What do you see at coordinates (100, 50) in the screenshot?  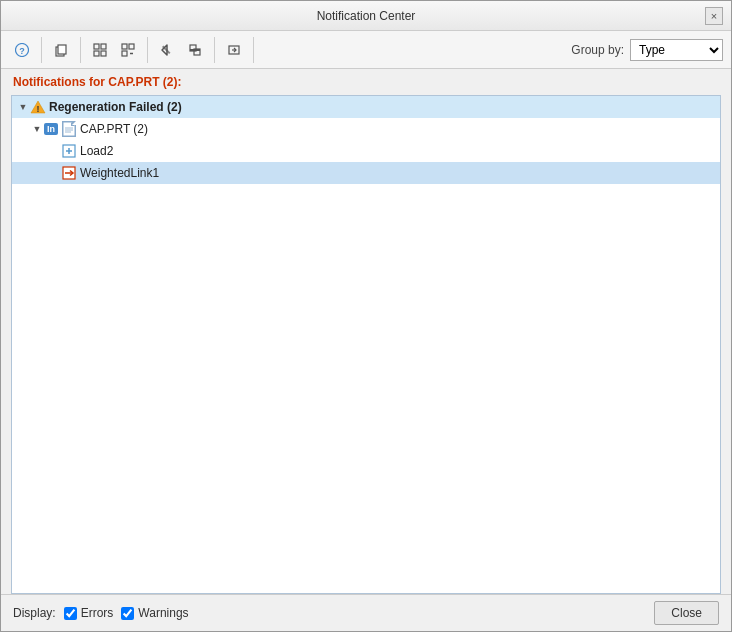 I see `expand-all-button` at bounding box center [100, 50].